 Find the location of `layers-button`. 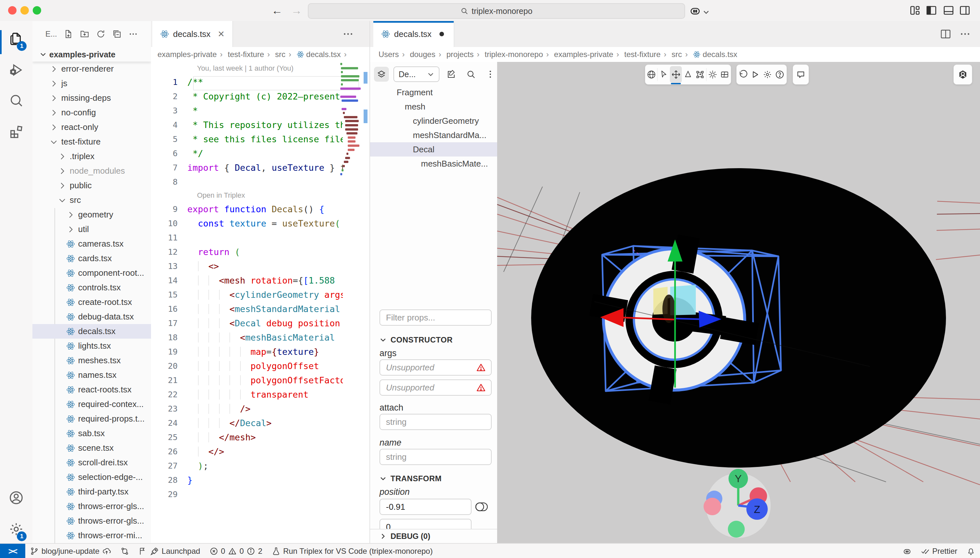

layers-button is located at coordinates (382, 74).